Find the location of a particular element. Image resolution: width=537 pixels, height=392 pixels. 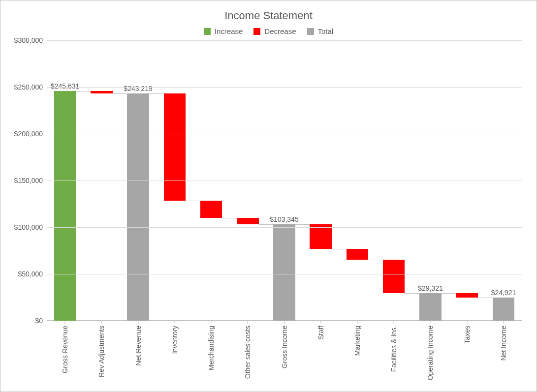

x-axis-label: Net Revenue is located at coordinates (138, 346).